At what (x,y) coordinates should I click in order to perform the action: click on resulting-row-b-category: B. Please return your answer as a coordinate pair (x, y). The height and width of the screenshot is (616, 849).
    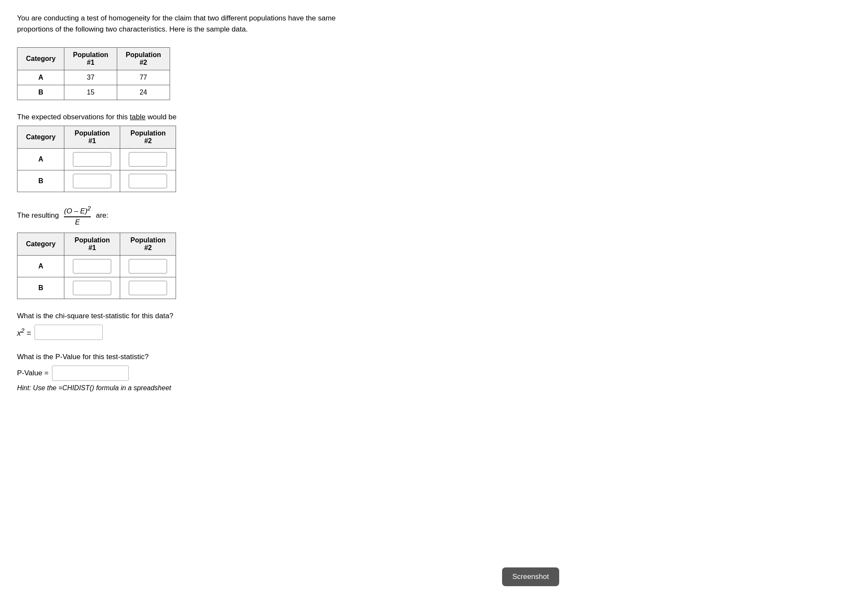
    Looking at the image, I should click on (41, 288).